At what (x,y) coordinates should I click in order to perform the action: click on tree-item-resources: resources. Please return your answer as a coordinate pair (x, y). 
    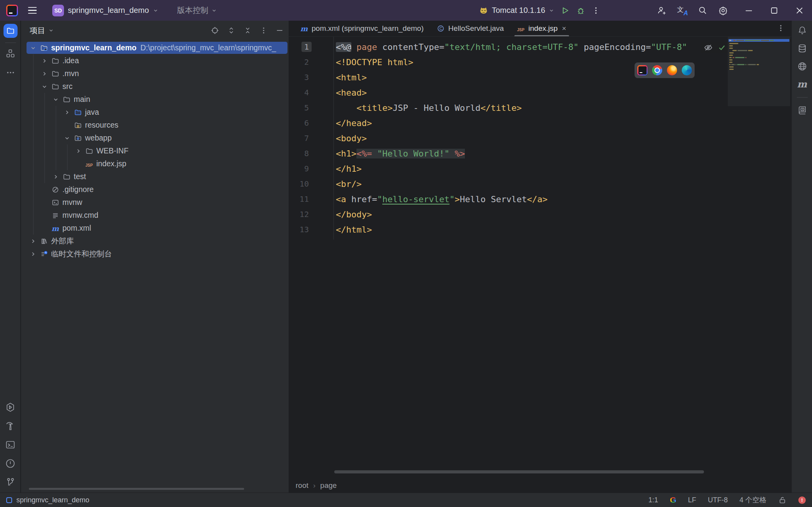
    Looking at the image, I should click on (155, 125).